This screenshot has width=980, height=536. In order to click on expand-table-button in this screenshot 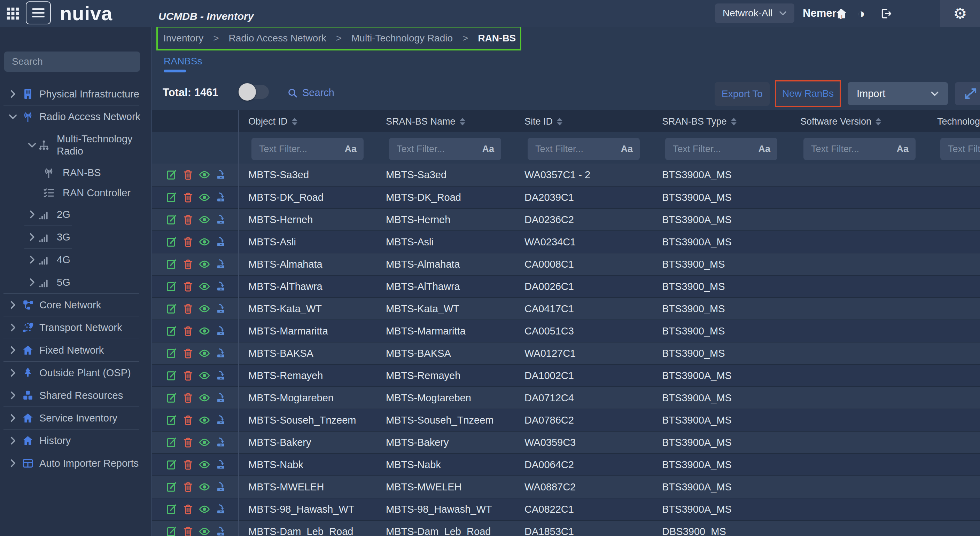, I will do `click(967, 94)`.